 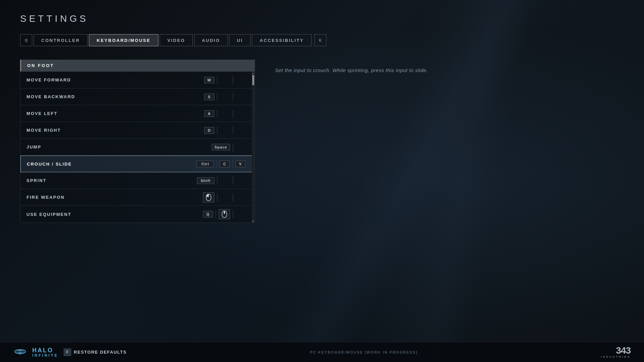 What do you see at coordinates (138, 214) in the screenshot?
I see `binding-row-use-equipment: USE EQUIPMENT Q` at bounding box center [138, 214].